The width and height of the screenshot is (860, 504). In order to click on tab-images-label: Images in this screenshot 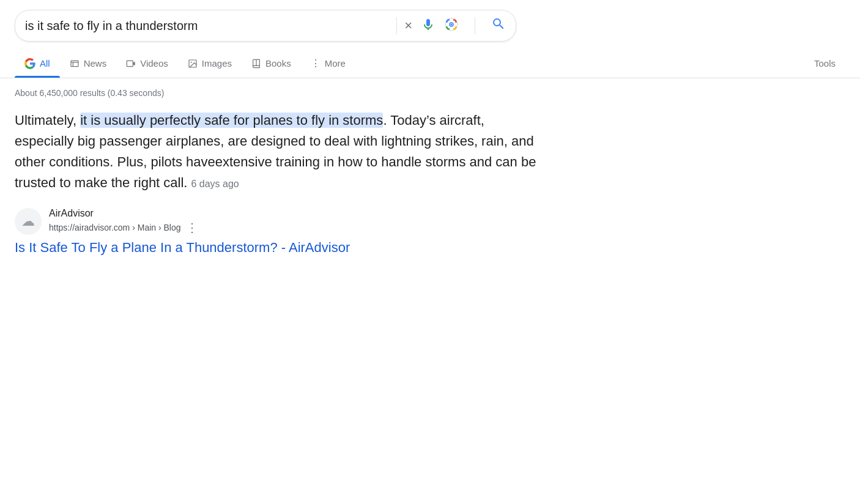, I will do `click(217, 64)`.